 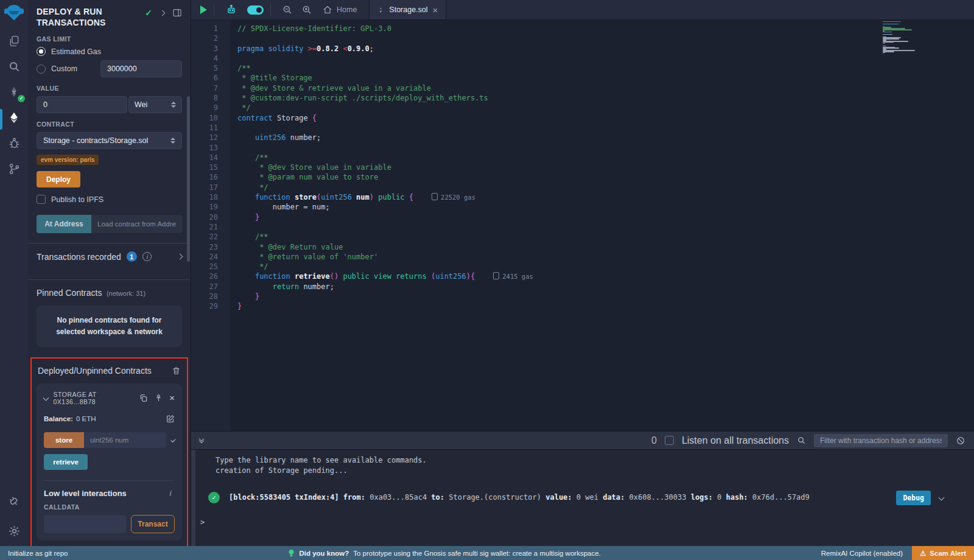 I want to click on home-icon, so click(x=328, y=10).